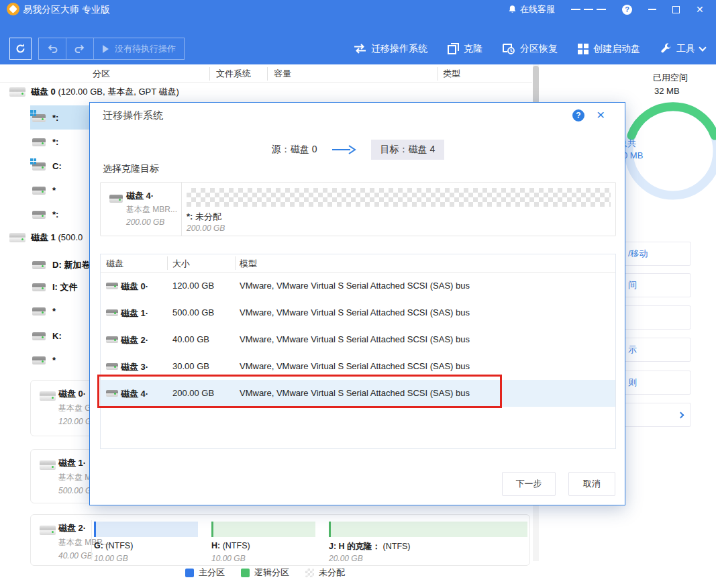 Image resolution: width=716 pixels, height=588 pixels. I want to click on legend-primary: 主分区, so click(205, 573).